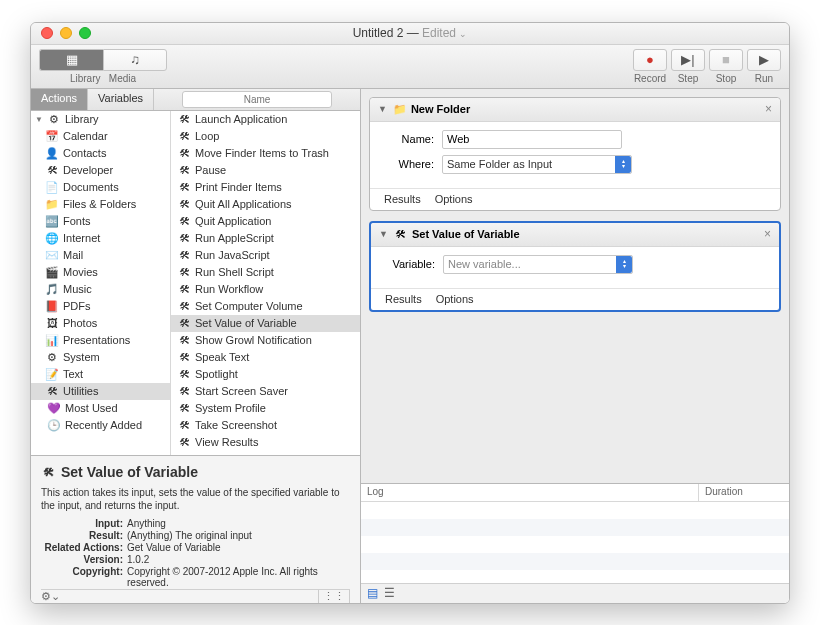 This screenshot has width=820, height=625. Describe the element at coordinates (764, 66) in the screenshot. I see `run-button: ▶Run` at that location.